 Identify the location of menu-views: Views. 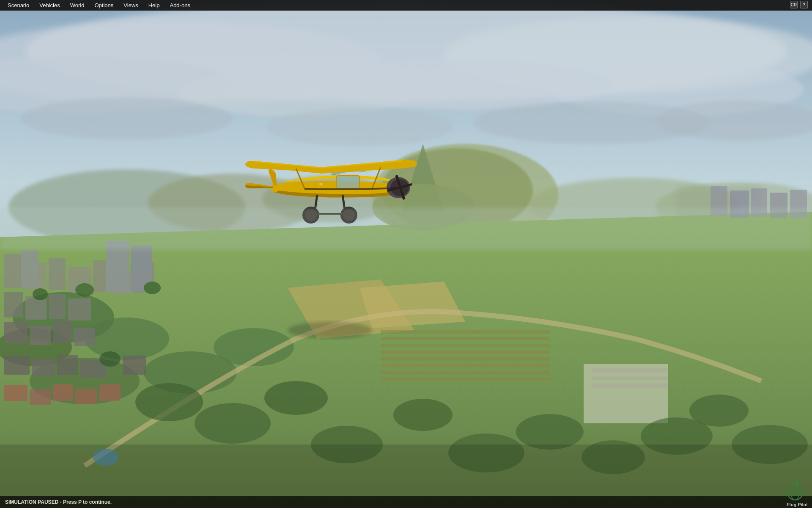
(131, 5).